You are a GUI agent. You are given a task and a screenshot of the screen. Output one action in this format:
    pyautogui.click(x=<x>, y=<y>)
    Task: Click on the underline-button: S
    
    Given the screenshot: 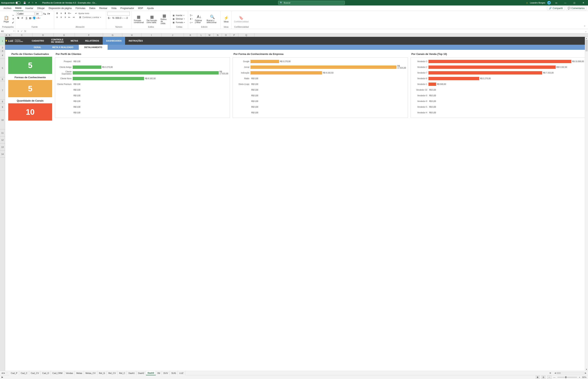 What is the action you would take?
    pyautogui.click(x=27, y=18)
    